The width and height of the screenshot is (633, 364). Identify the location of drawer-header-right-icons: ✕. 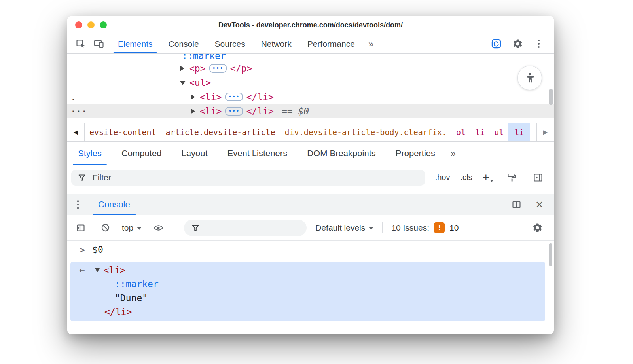
(531, 205).